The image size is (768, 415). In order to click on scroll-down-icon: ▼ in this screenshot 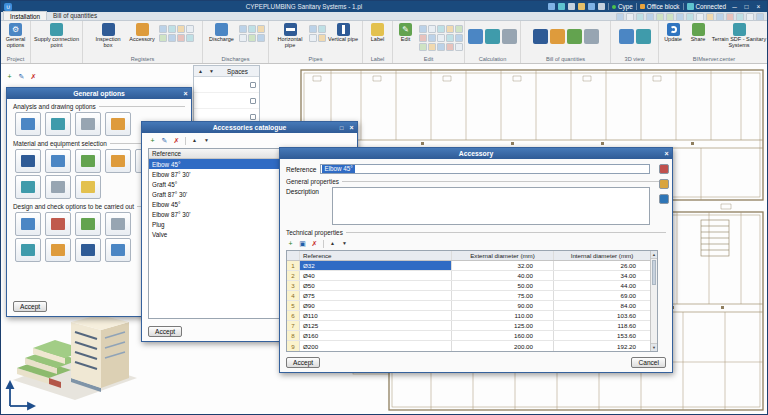, I will do `click(654, 347)`.